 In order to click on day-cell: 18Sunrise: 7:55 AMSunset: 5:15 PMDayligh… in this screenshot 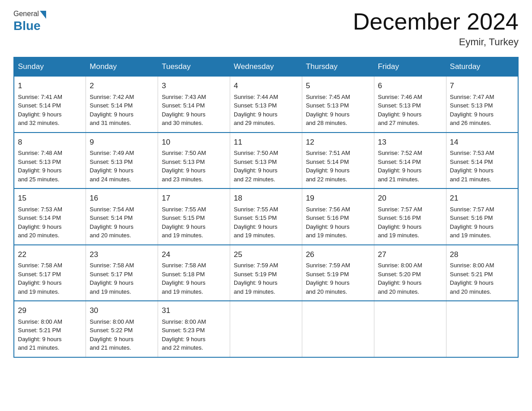, I will do `click(266, 217)`.